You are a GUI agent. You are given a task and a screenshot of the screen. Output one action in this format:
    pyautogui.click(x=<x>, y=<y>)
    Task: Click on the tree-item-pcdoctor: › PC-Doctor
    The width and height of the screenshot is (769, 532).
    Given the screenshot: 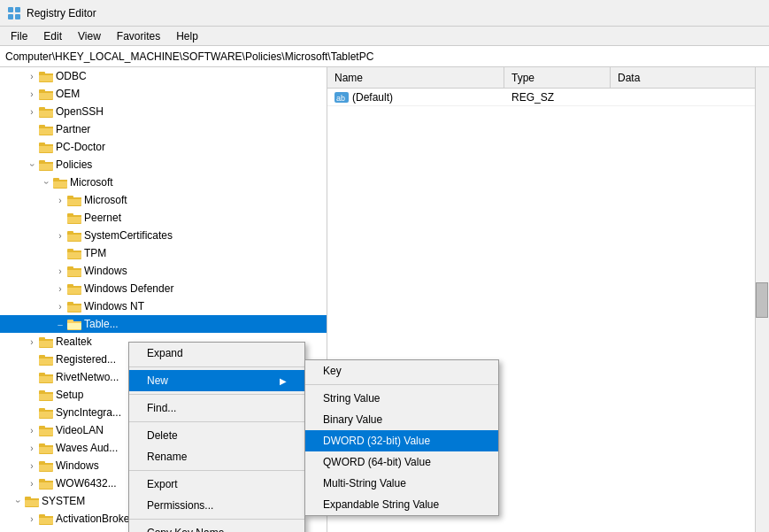 What is the action you would take?
    pyautogui.click(x=163, y=147)
    